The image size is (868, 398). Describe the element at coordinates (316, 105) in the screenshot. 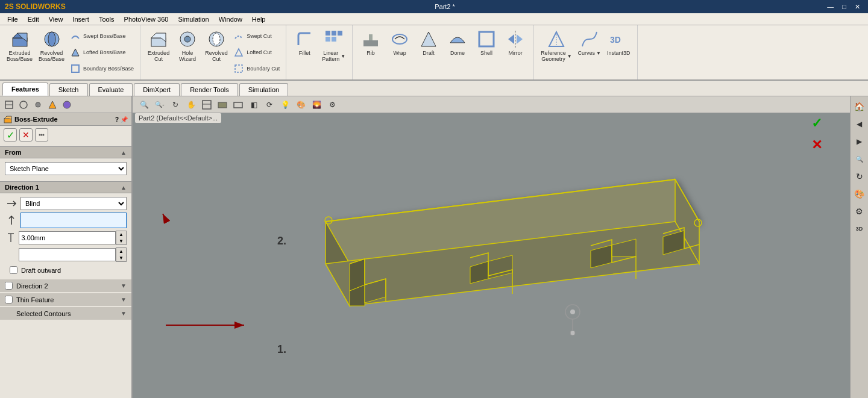

I see `scene-btn: 🌄` at that location.